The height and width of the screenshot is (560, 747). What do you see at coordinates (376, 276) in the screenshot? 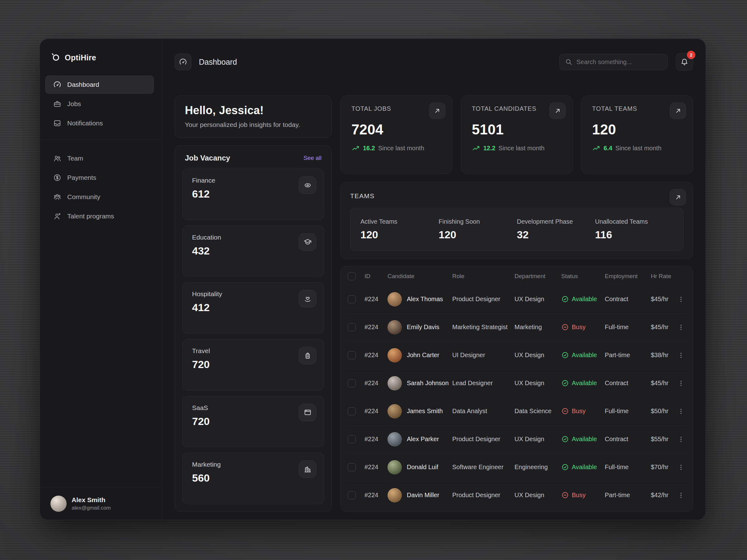
I see `col-id: ID` at bounding box center [376, 276].